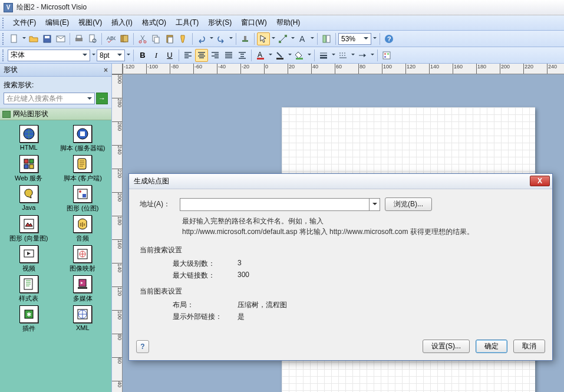  Describe the element at coordinates (29, 139) in the screenshot. I see `shape-item: HTML` at that location.